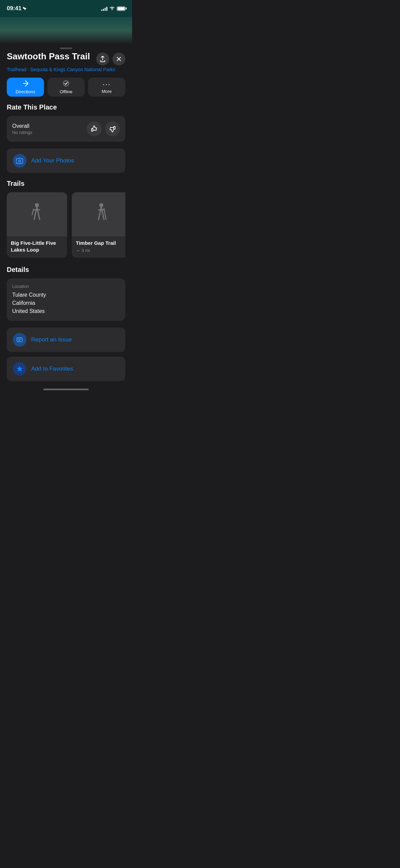 The width and height of the screenshot is (400, 868). What do you see at coordinates (66, 92) in the screenshot?
I see `offline-label: Offline` at bounding box center [66, 92].